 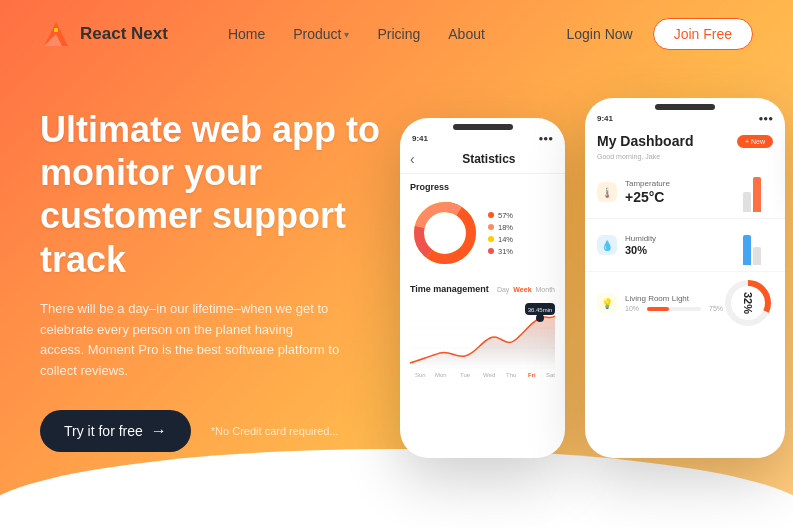 What do you see at coordinates (159, 431) in the screenshot?
I see `arrow-icon: →` at bounding box center [159, 431].